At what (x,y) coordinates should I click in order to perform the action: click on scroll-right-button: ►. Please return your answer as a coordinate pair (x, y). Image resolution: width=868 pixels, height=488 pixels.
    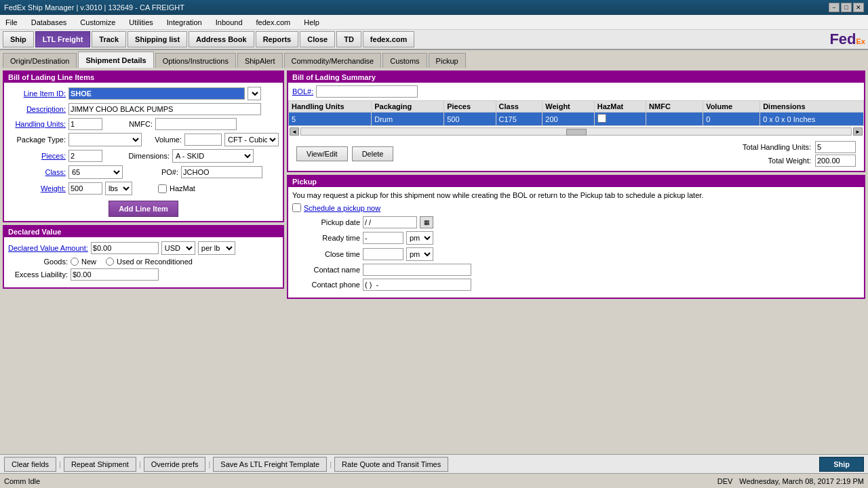
    Looking at the image, I should click on (858, 131).